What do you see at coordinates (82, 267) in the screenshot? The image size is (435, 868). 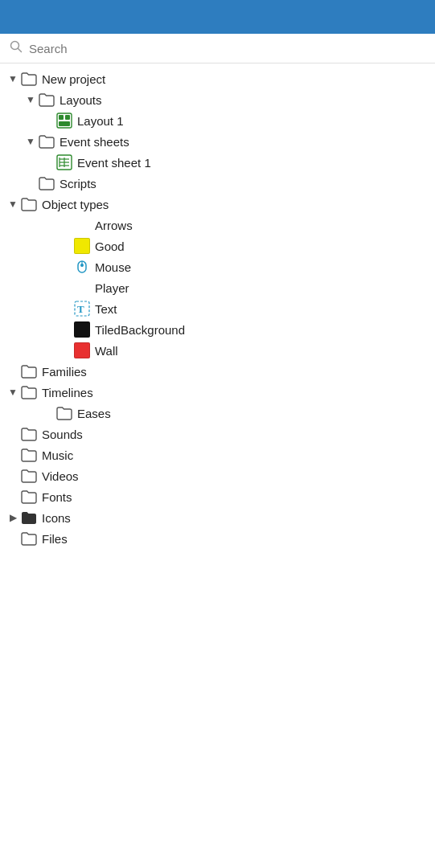 I see `tree-icon-mouse` at bounding box center [82, 267].